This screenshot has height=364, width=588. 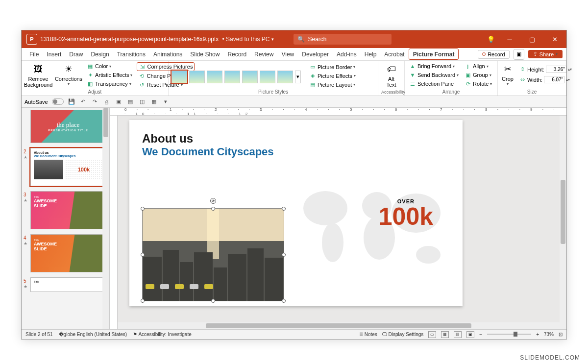 I want to click on slide-title: About us, so click(x=296, y=139).